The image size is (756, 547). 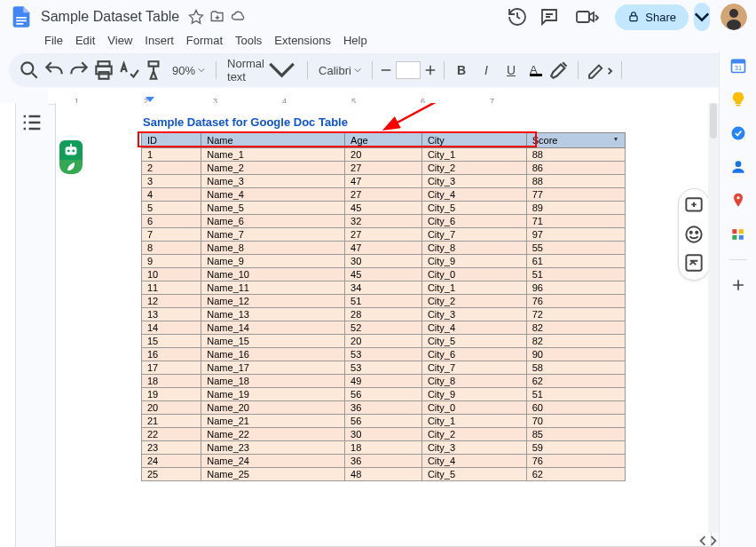 I want to click on table-cell: City_7, so click(x=474, y=368).